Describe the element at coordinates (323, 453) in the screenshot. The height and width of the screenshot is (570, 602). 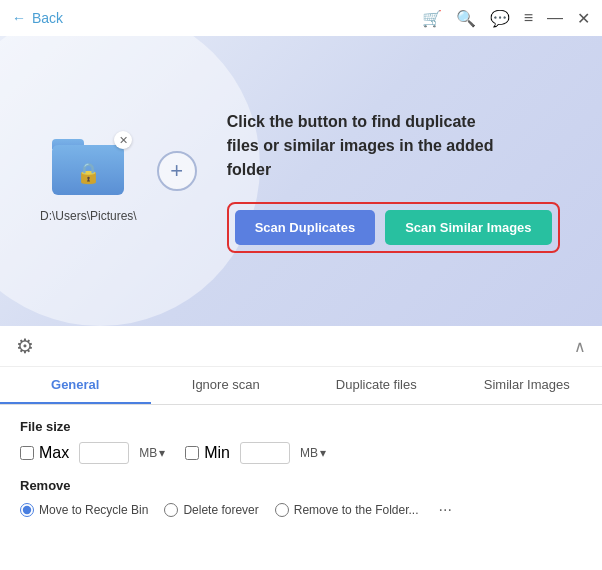
I see `min-unit-dropdown-icon: ▾` at that location.